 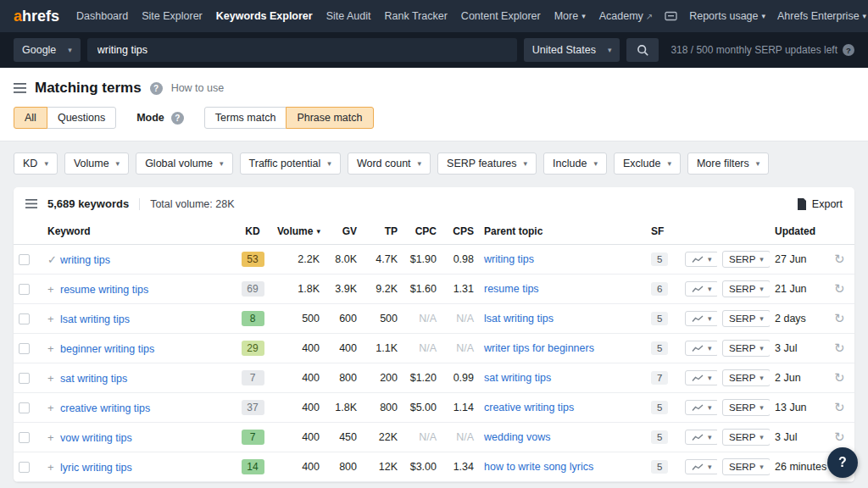 I want to click on filter-include: Include▾, so click(x=575, y=164).